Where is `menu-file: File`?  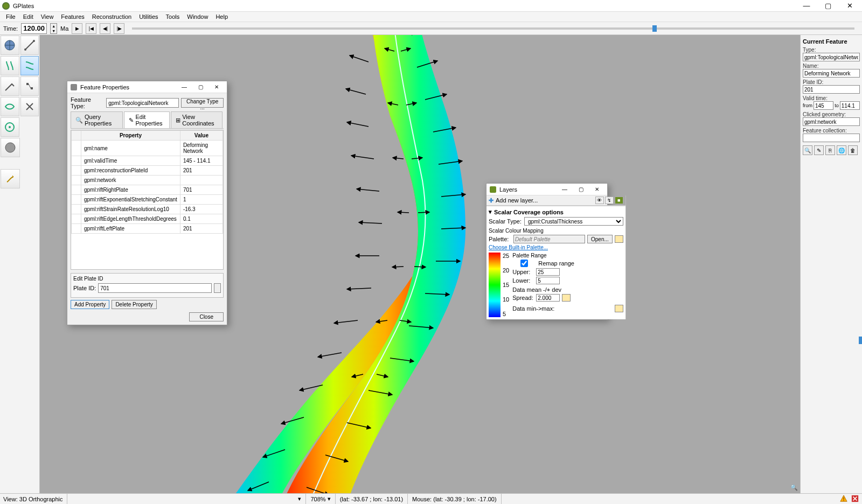 menu-file: File is located at coordinates (11, 17).